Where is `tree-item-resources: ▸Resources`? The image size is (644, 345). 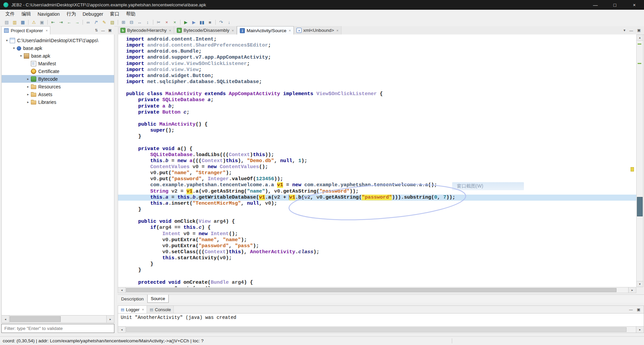 tree-item-resources: ▸Resources is located at coordinates (58, 86).